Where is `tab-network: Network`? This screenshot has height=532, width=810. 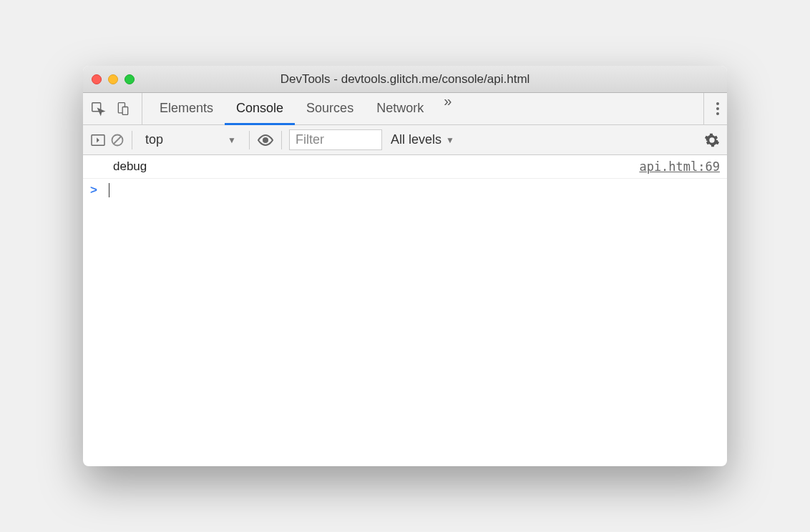 tab-network: Network is located at coordinates (400, 109).